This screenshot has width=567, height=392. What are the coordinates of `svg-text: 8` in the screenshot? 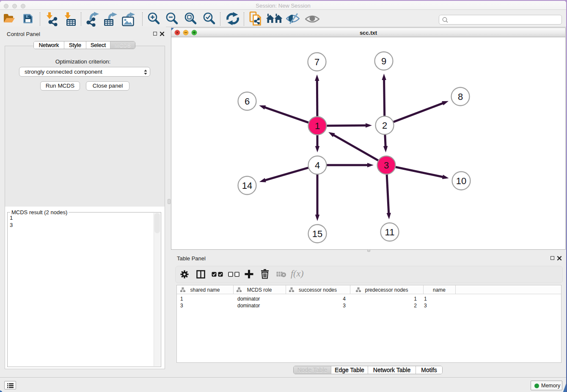 It's located at (460, 97).